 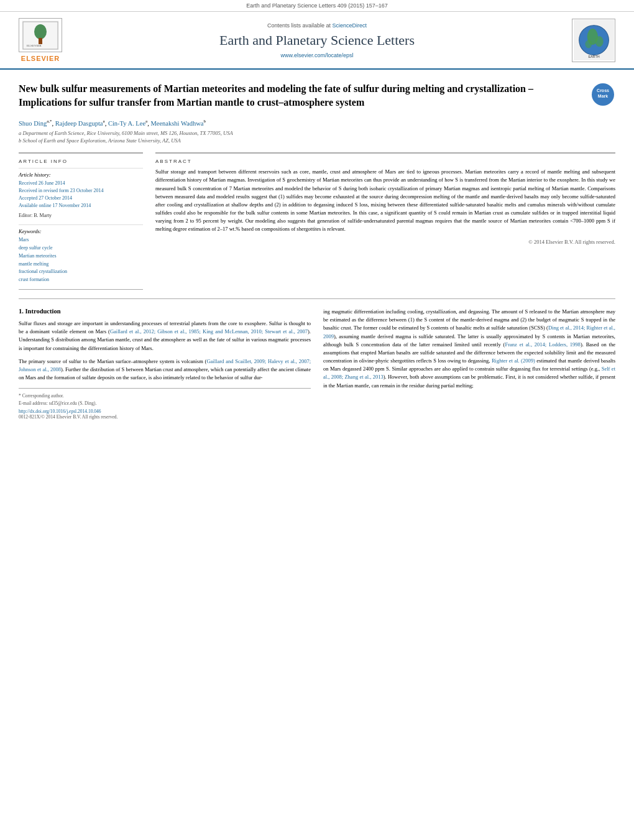 What do you see at coordinates (81, 175) in the screenshot?
I see `history-title: Article history:` at bounding box center [81, 175].